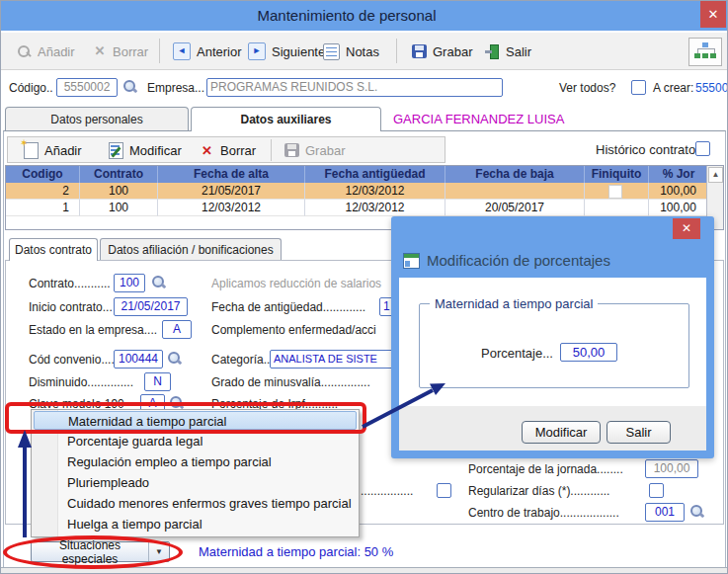 This screenshot has height=574, width=728. What do you see at coordinates (616, 207) in the screenshot?
I see `cell-finiquito` at bounding box center [616, 207].